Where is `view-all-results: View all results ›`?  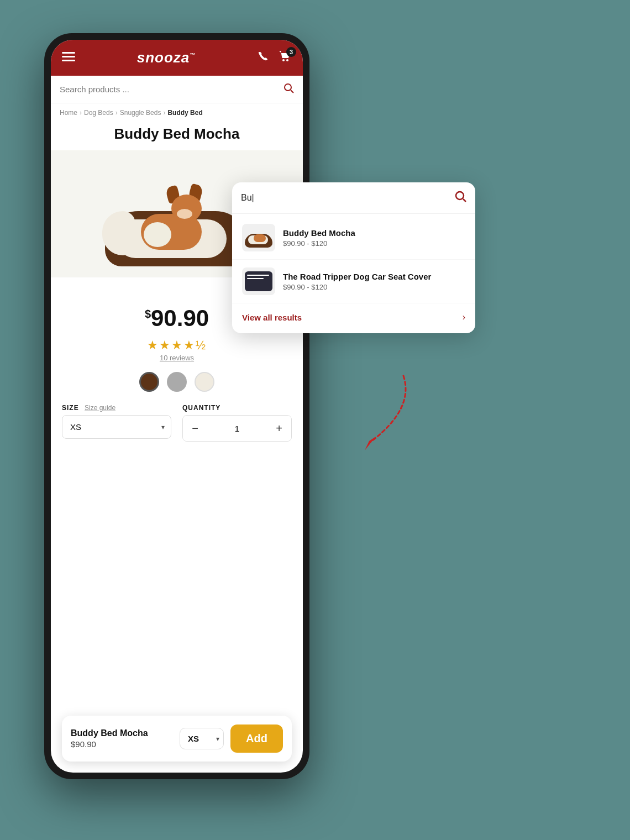 view-all-results: View all results › is located at coordinates (354, 317).